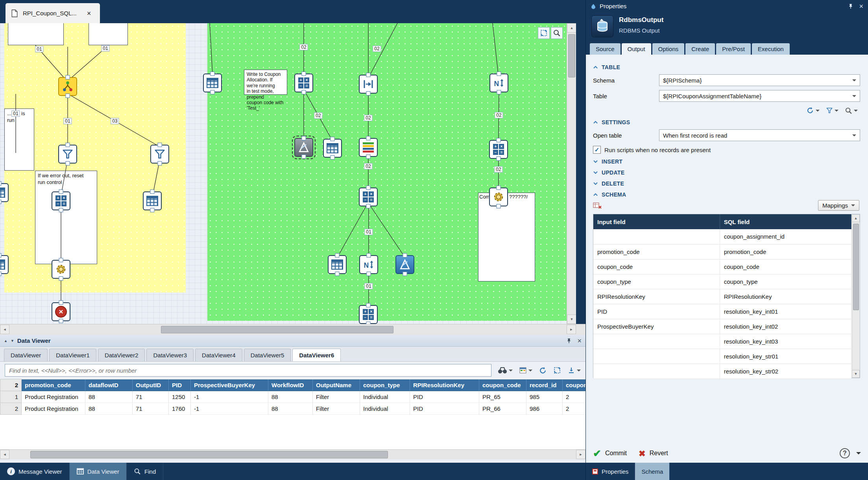 The width and height of the screenshot is (868, 480). I want to click on revert-button: Revert, so click(659, 453).